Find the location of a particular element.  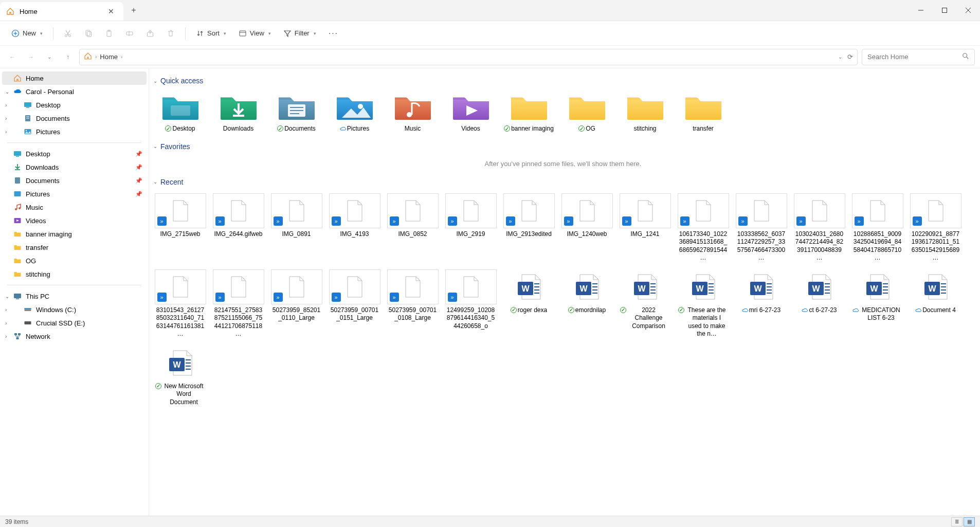

recent-item: »IMG_0852 is located at coordinates (412, 227).